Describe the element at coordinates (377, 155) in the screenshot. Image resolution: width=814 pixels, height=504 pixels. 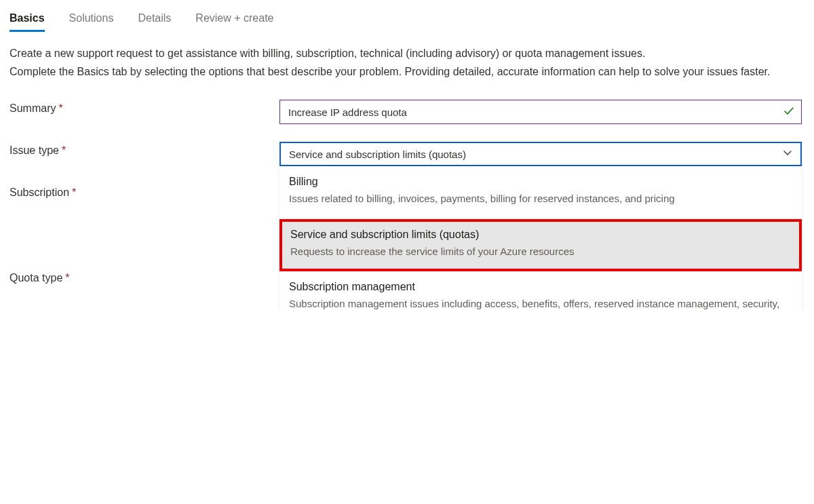
I see `issue-type-selected-value: Service and subscription limits (quotas)` at that location.